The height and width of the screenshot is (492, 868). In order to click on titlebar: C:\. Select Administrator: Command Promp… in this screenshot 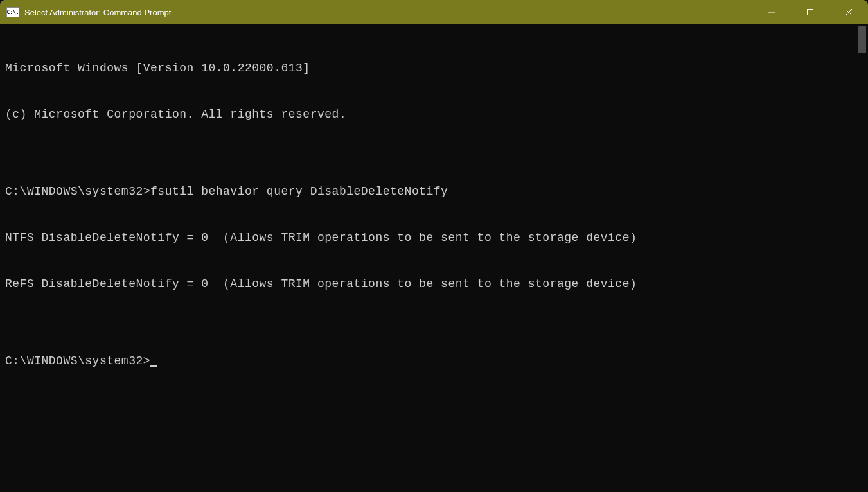, I will do `click(434, 12)`.